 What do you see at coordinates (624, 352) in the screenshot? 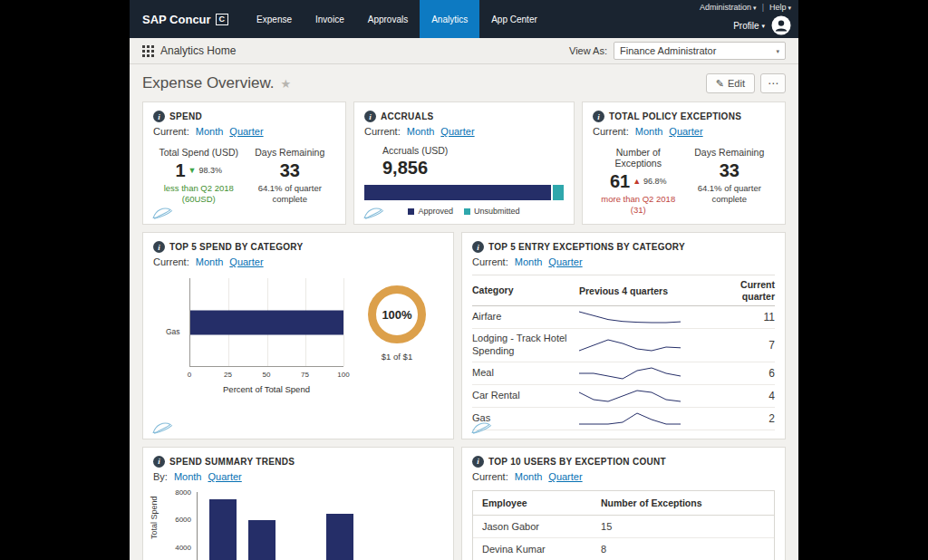
I see `exceptions-table: Category Previous 4 quarters Current qua…` at bounding box center [624, 352].